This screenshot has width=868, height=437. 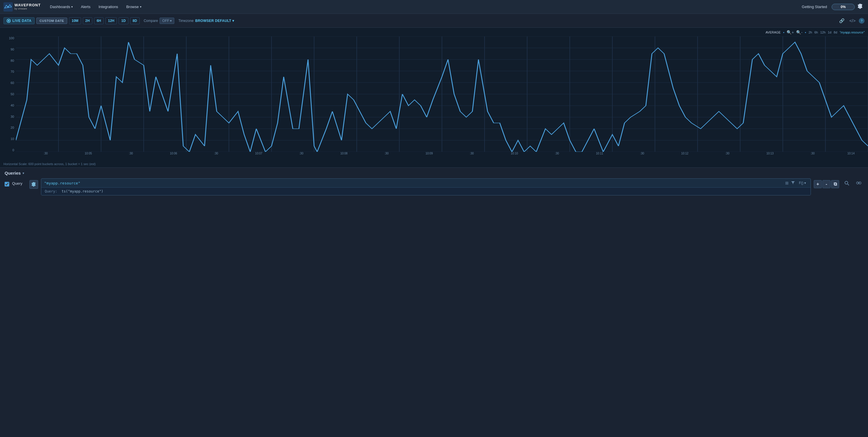 I want to click on filter-icon-button, so click(x=793, y=183).